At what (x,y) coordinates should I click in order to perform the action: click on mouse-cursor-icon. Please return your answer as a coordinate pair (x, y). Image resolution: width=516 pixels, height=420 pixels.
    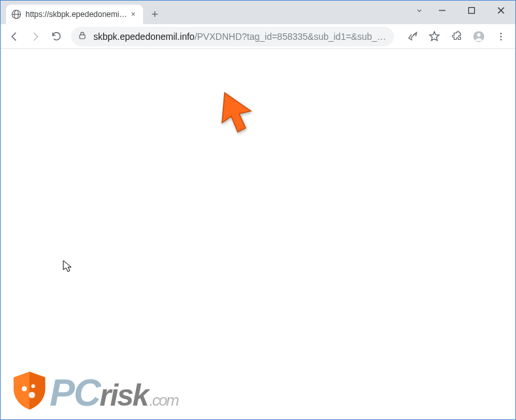
    Looking at the image, I should click on (68, 268).